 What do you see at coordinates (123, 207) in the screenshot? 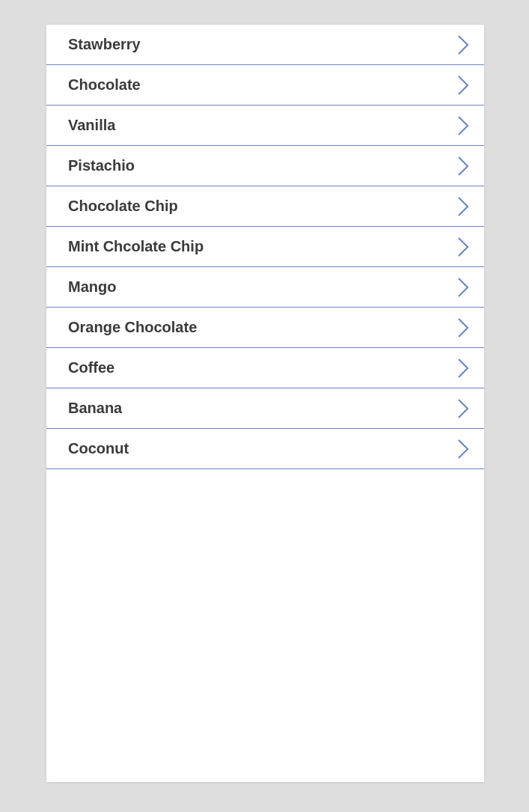
I see `list-item-label: Chocolate Chip` at bounding box center [123, 207].